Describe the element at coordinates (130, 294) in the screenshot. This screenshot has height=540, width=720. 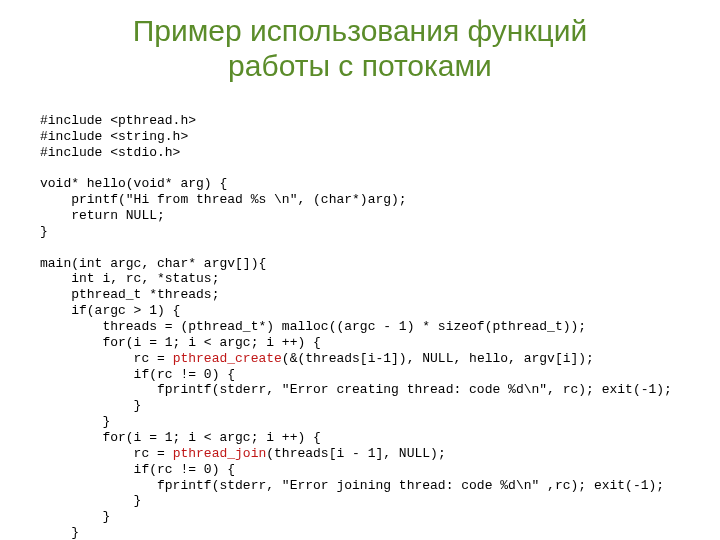
I see `code-line: pthread_t *threads;` at that location.